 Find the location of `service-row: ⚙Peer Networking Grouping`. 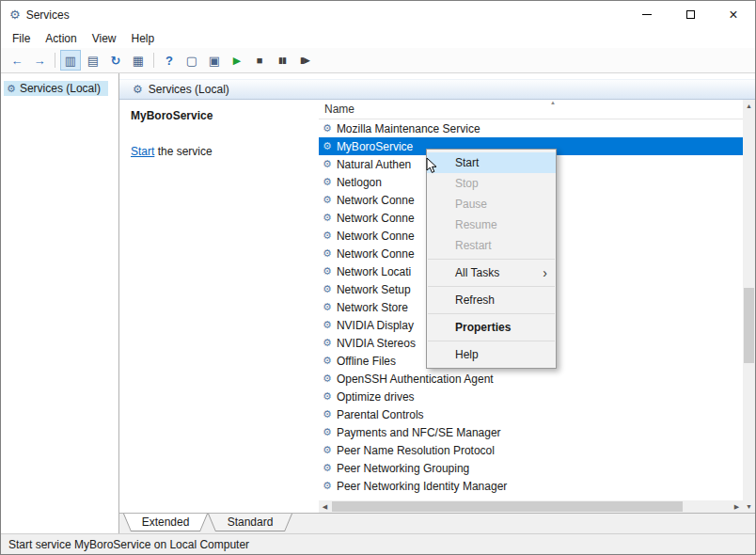

service-row: ⚙Peer Networking Grouping is located at coordinates (530, 468).